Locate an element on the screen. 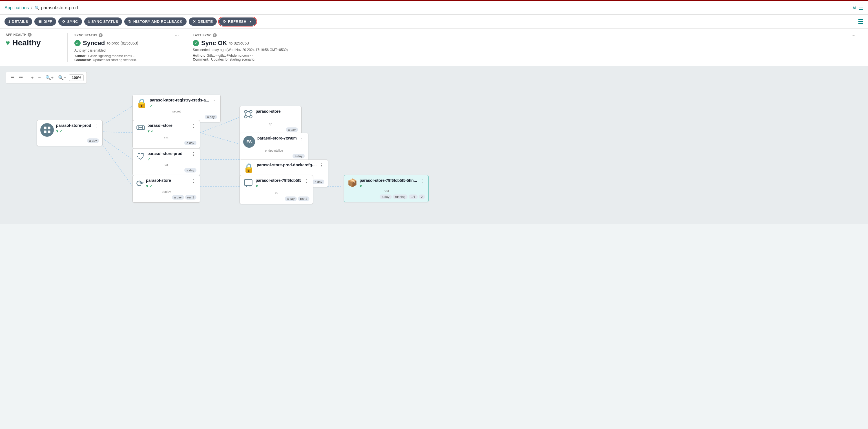 Image resolution: width=868 pixels, height=429 pixels. refresh-button: ⟳ REFRESH ▼ is located at coordinates (238, 22).